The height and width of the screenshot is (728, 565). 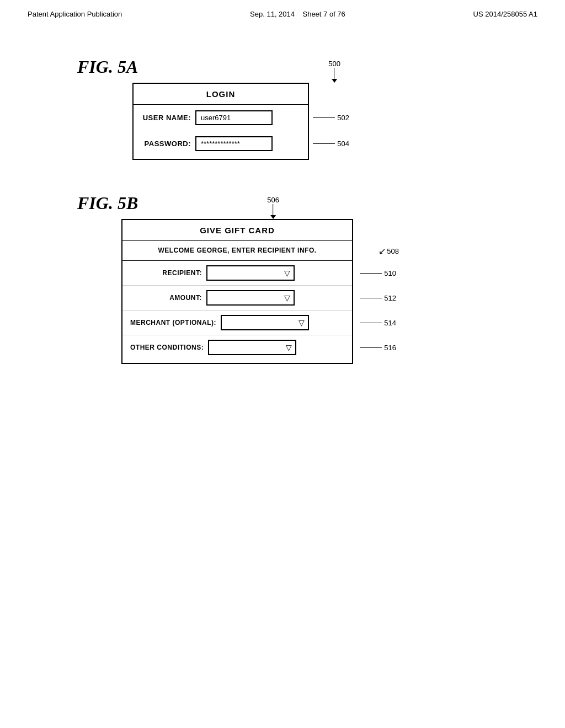 What do you see at coordinates (327, 121) in the screenshot?
I see `fig5a-diagram: 500 LOGIN USER NAME: user6791` at bounding box center [327, 121].